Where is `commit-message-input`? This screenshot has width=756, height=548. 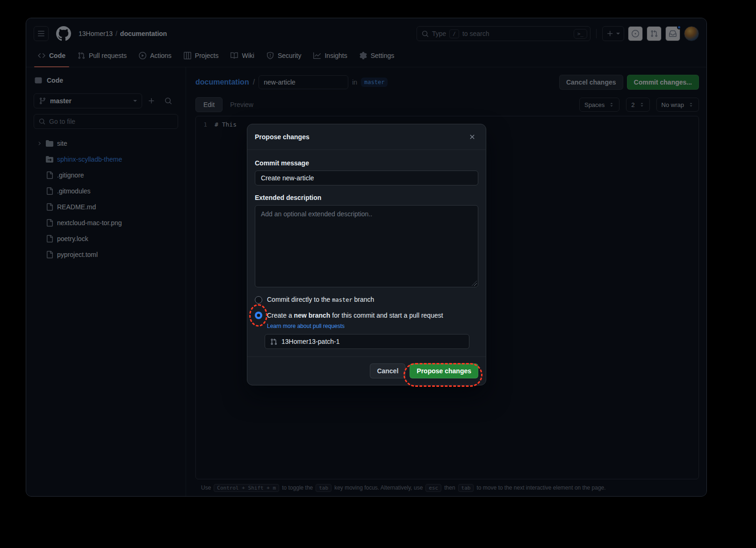 commit-message-input is located at coordinates (367, 178).